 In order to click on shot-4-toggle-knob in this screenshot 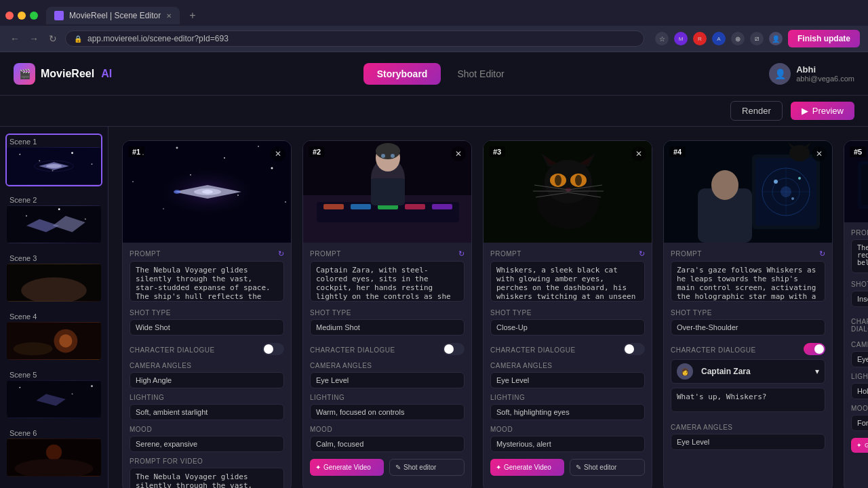, I will do `click(819, 349)`.